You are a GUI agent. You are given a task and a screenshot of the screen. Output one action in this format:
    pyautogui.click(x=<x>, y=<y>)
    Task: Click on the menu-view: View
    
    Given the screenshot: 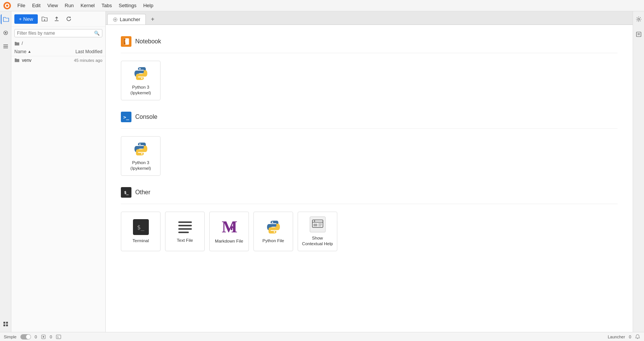 What is the action you would take?
    pyautogui.click(x=53, y=5)
    